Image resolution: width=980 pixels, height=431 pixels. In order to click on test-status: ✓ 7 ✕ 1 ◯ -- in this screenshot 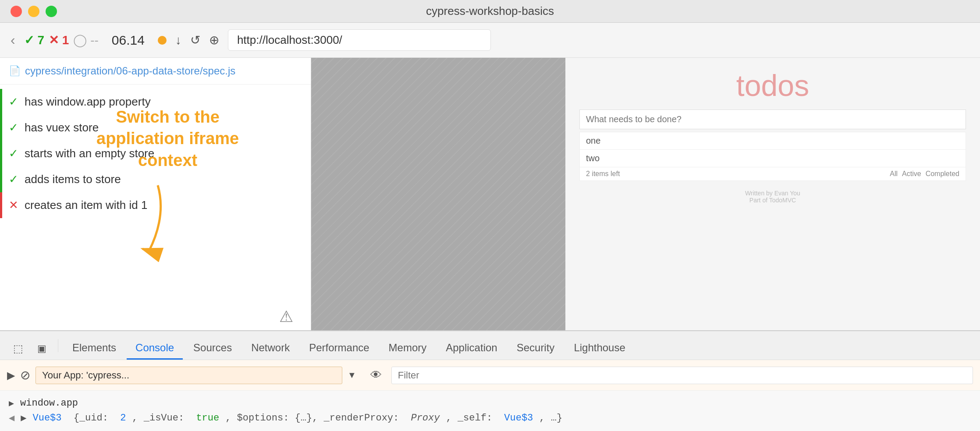, I will do `click(61, 40)`.